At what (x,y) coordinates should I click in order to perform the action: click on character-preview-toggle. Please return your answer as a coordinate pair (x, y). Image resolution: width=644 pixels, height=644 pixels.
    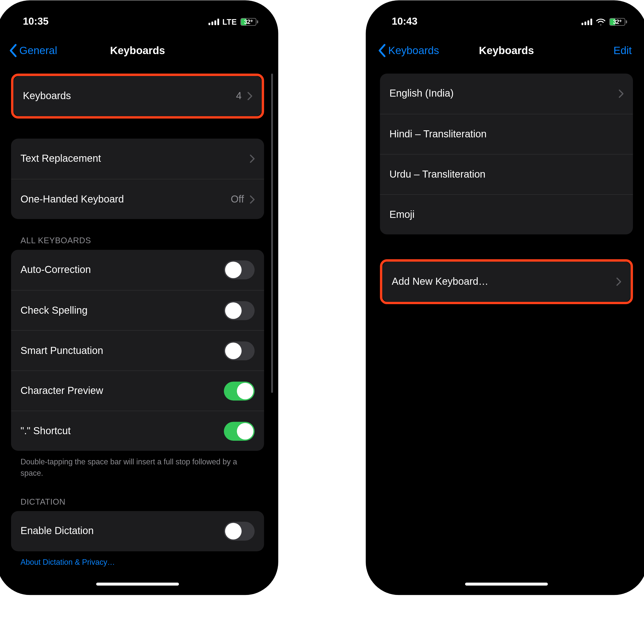
    Looking at the image, I should click on (239, 391).